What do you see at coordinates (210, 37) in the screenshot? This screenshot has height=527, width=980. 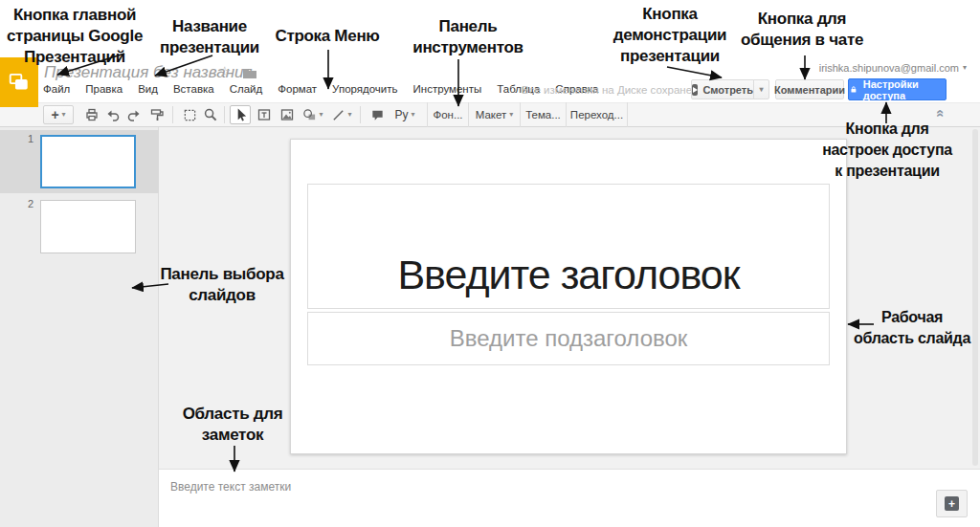 I see `annotation-doc-title: Название презентации` at bounding box center [210, 37].